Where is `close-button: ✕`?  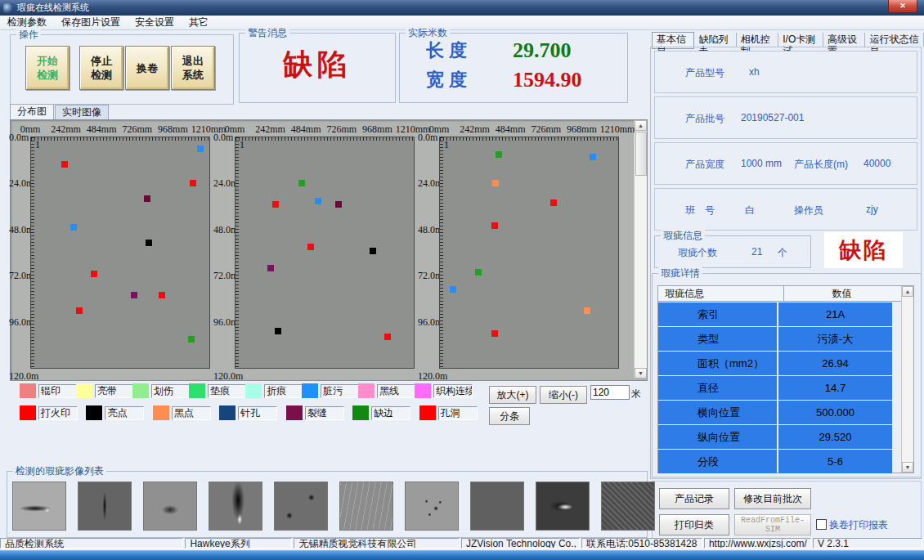 close-button: ✕ is located at coordinates (903, 7).